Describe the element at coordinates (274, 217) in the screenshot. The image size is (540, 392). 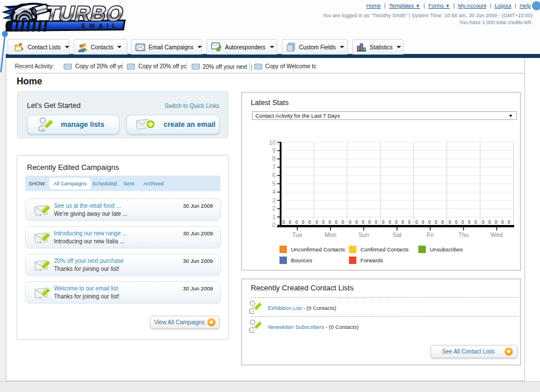
I see `svg-text: 1` at that location.